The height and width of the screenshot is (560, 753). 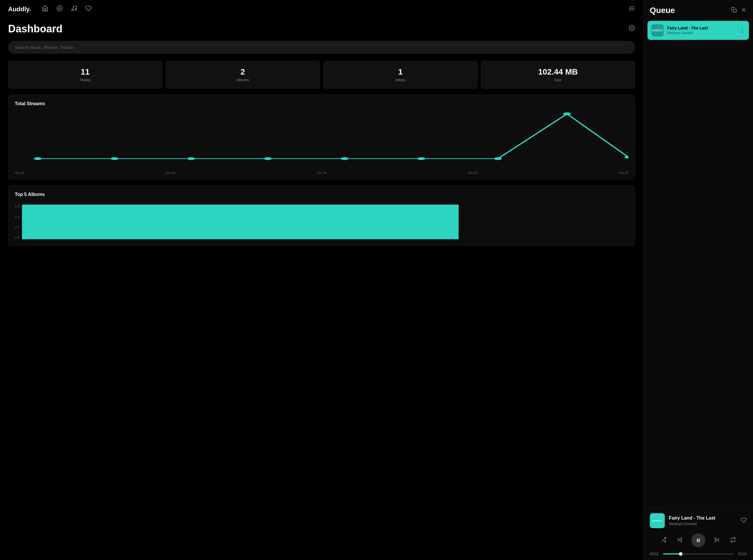 What do you see at coordinates (322, 216) in the screenshot?
I see `albums-section: Top 5 Albums 2.0 1.8 1.6 1.4` at bounding box center [322, 216].